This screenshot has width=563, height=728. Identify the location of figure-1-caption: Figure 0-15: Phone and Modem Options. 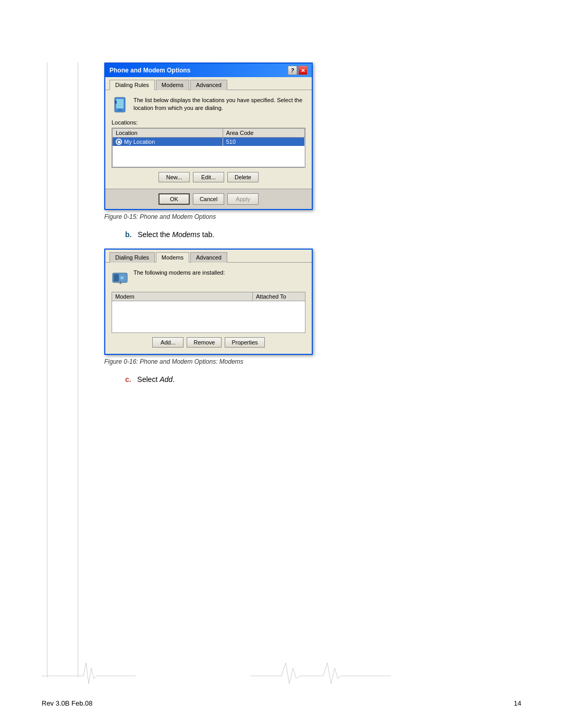
(318, 217).